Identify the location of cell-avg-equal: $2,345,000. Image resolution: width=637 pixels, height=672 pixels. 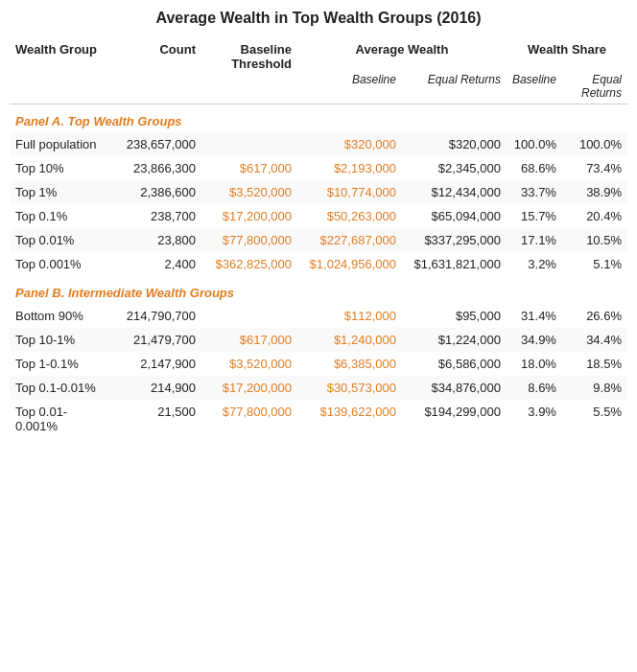
(455, 169).